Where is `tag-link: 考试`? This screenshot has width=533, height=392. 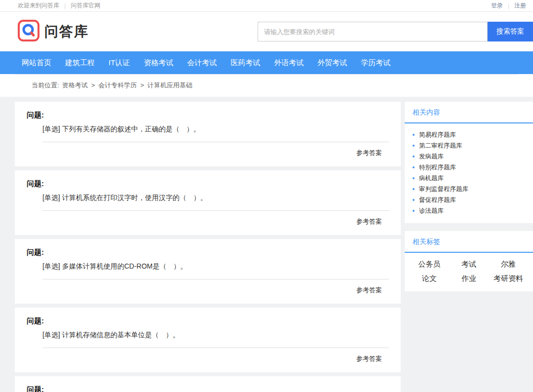
tag-link: 考试 is located at coordinates (469, 265).